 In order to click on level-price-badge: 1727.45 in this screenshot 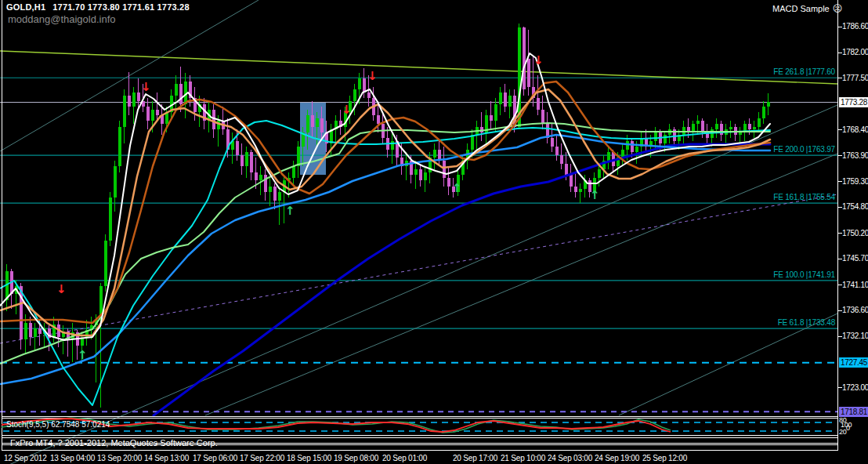, I will do `click(854, 362)`.